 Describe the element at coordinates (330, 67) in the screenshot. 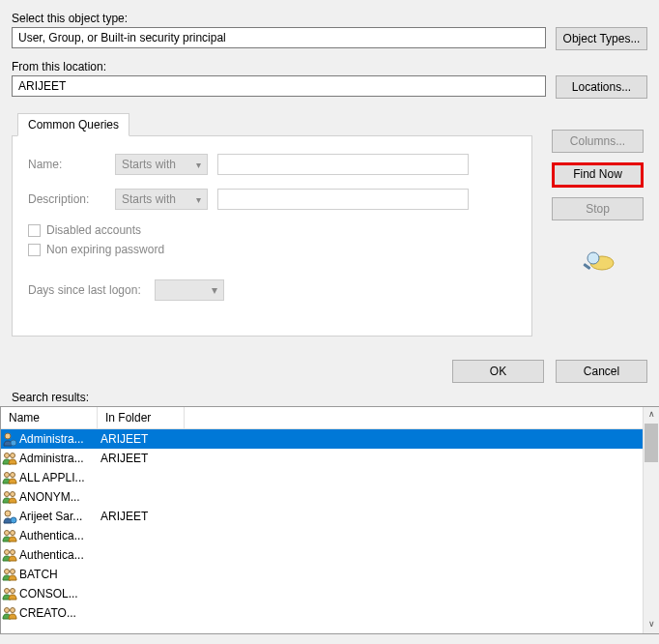

I see `from-location-label: From this location:` at that location.